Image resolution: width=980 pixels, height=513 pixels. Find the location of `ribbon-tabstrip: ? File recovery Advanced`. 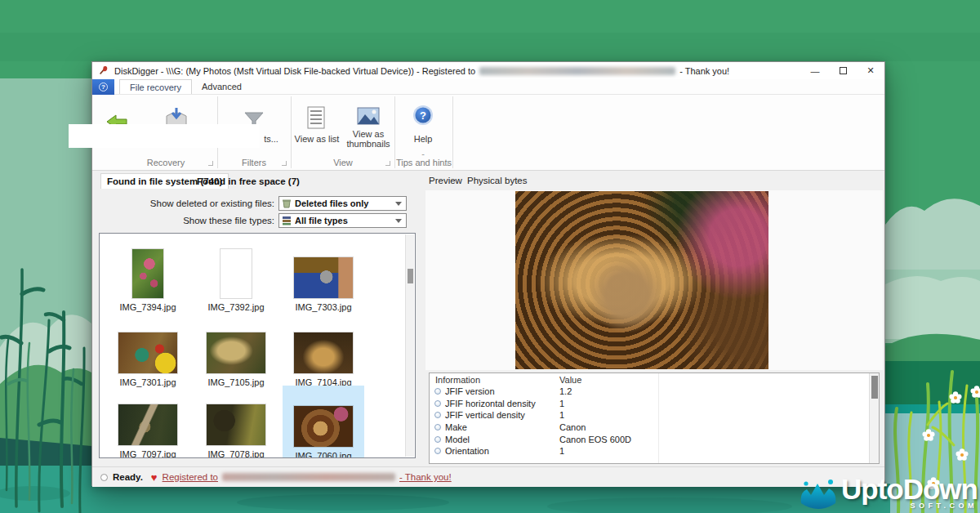

ribbon-tabstrip: ? File recovery Advanced is located at coordinates (488, 87).